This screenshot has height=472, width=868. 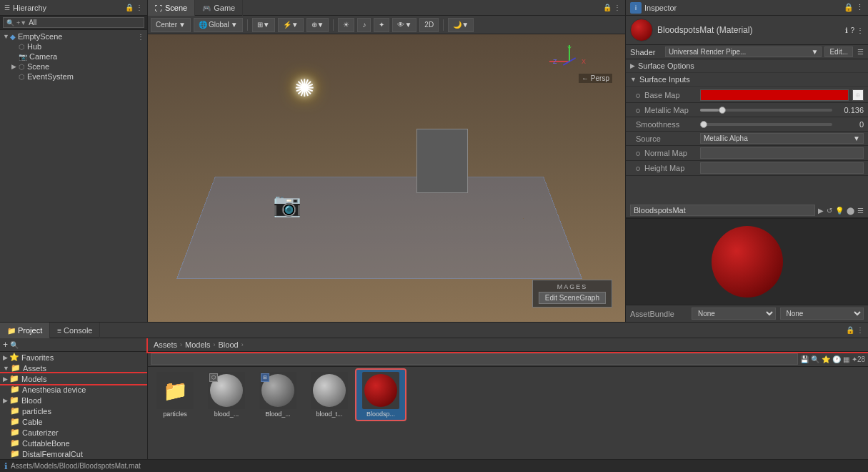 I want to click on asset-bundle-dropdown-2: None, so click(x=822, y=313).